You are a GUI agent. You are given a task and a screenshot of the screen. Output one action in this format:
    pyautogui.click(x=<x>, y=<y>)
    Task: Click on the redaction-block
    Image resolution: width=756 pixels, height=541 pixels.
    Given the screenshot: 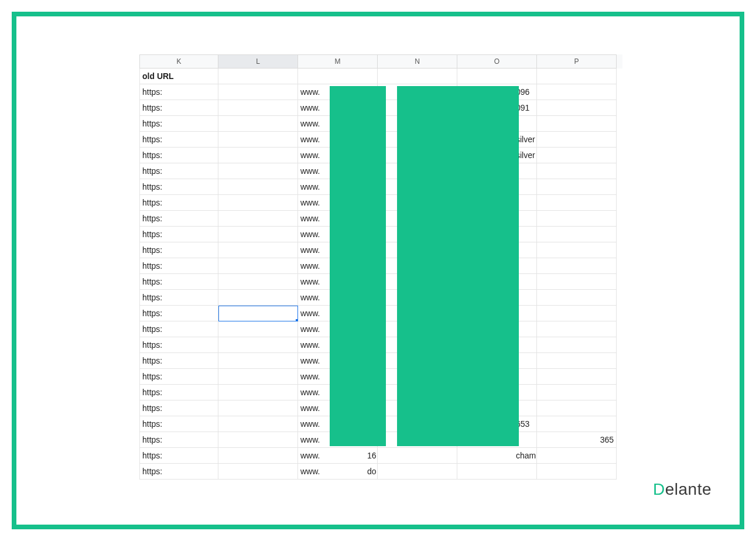 What is the action you would take?
    pyautogui.click(x=358, y=266)
    